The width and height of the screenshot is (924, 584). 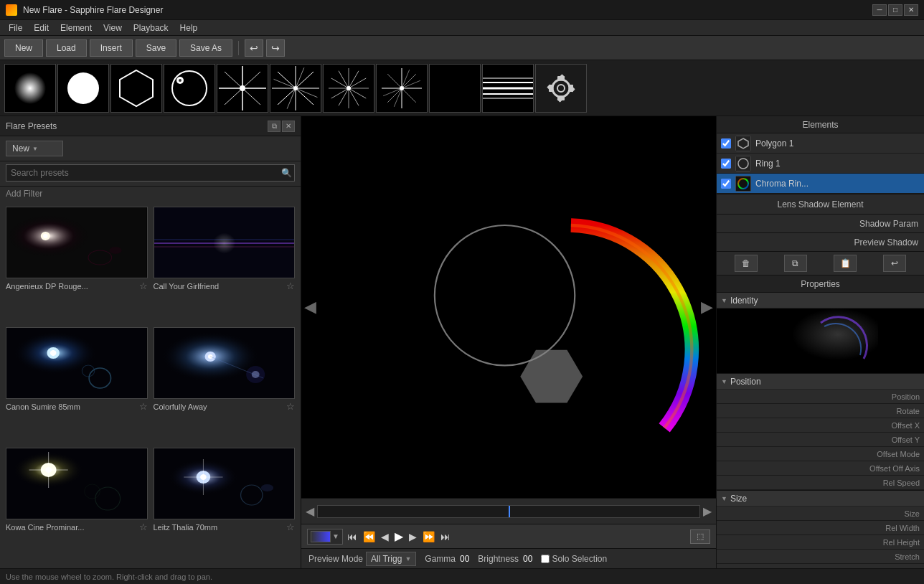 I want to click on insert-button: Insert, so click(x=111, y=48).